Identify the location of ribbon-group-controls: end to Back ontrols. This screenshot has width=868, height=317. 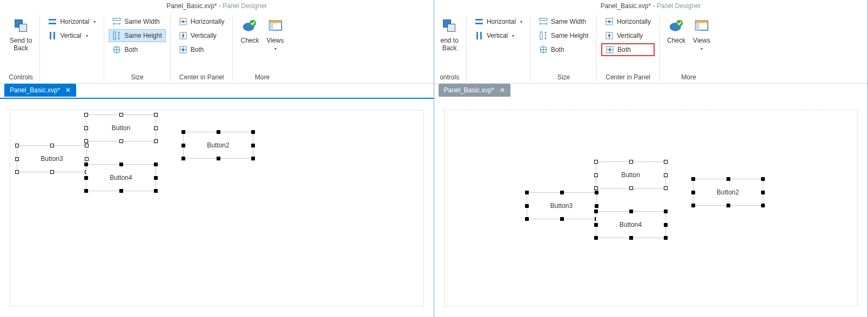
(452, 49).